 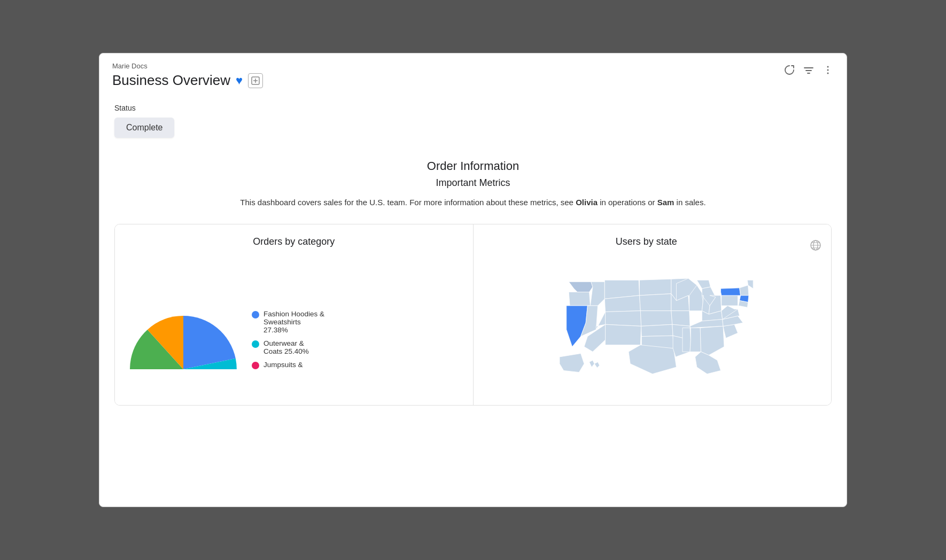 What do you see at coordinates (286, 347) in the screenshot?
I see `legend-label-outerwear: Outerwear &Coats 25.40%` at bounding box center [286, 347].